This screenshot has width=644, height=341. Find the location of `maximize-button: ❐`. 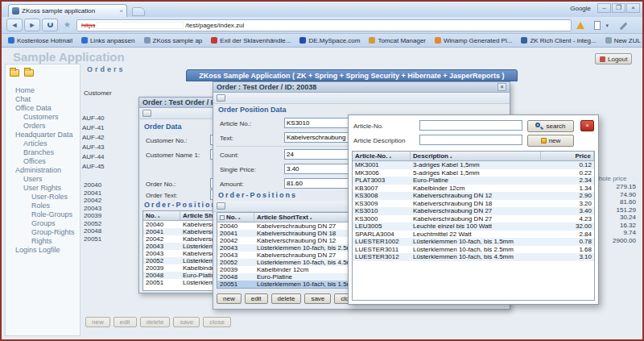

maximize-button: ❐ is located at coordinates (618, 8).